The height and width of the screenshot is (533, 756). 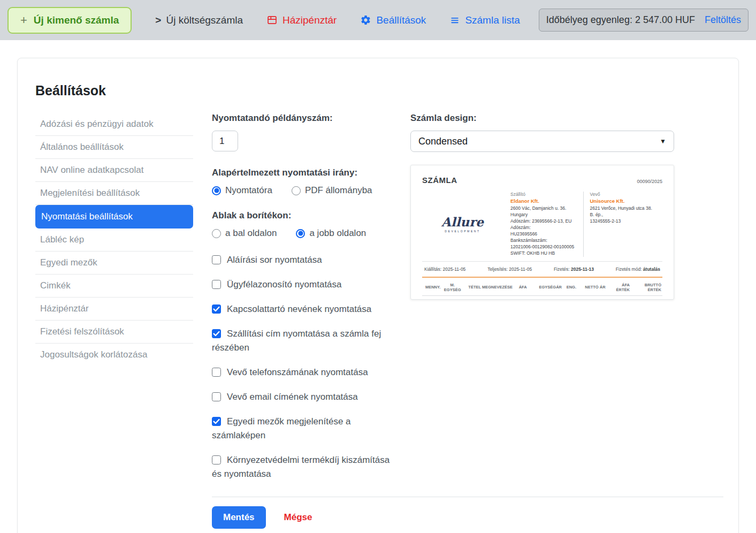 I want to click on radio-option: Nyomtatóra, so click(x=242, y=191).